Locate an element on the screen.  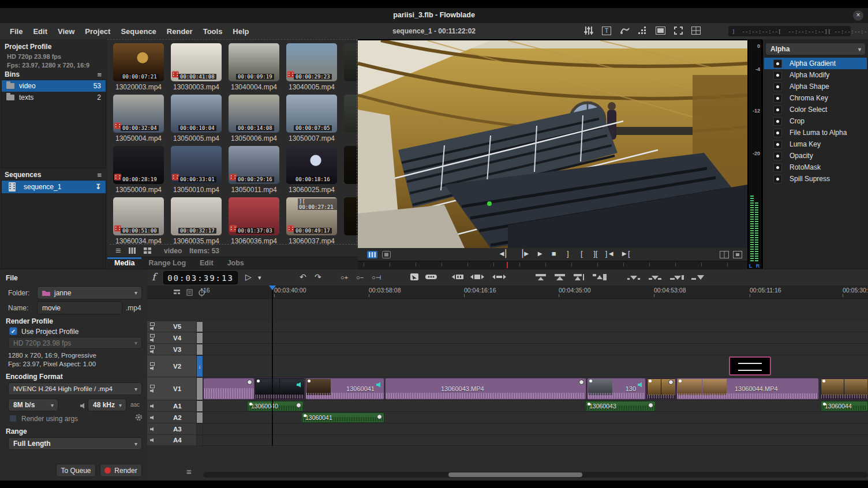
media-item: 00:00:32:0413050004.mp4 is located at coordinates (139, 119).